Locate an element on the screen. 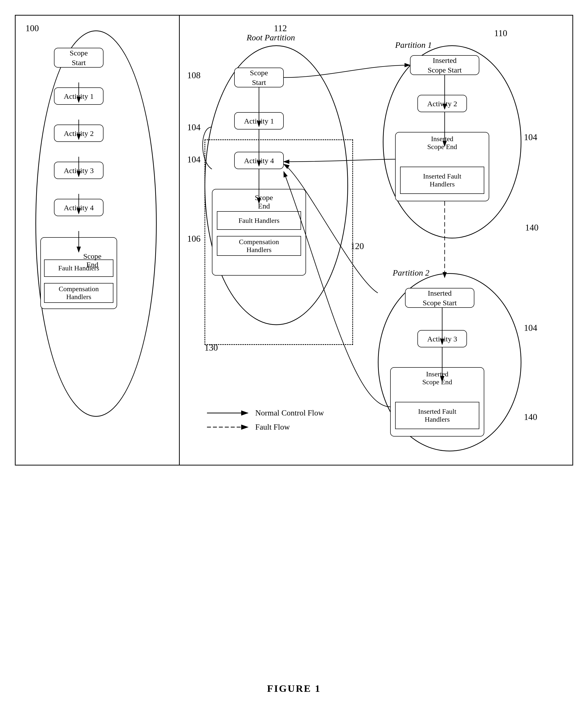  label-140-1: 140 is located at coordinates (532, 228).